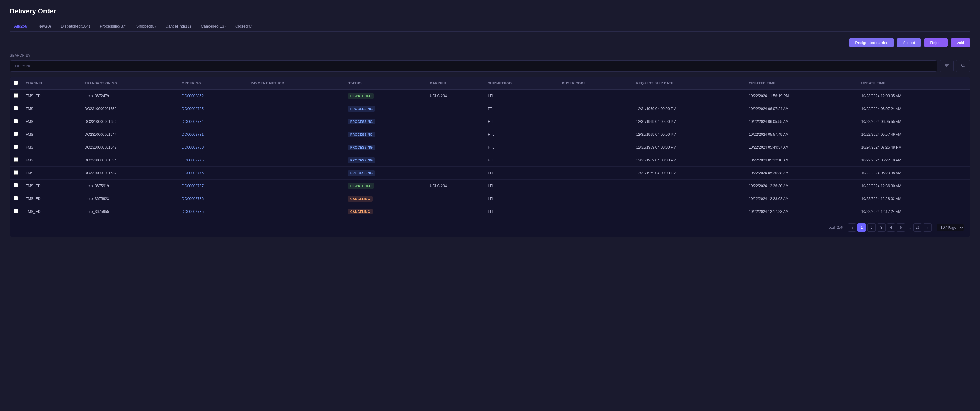 Image resolution: width=980 pixels, height=411 pixels. What do you see at coordinates (213, 199) in the screenshot?
I see `row-order-no: DO00002736` at bounding box center [213, 199].